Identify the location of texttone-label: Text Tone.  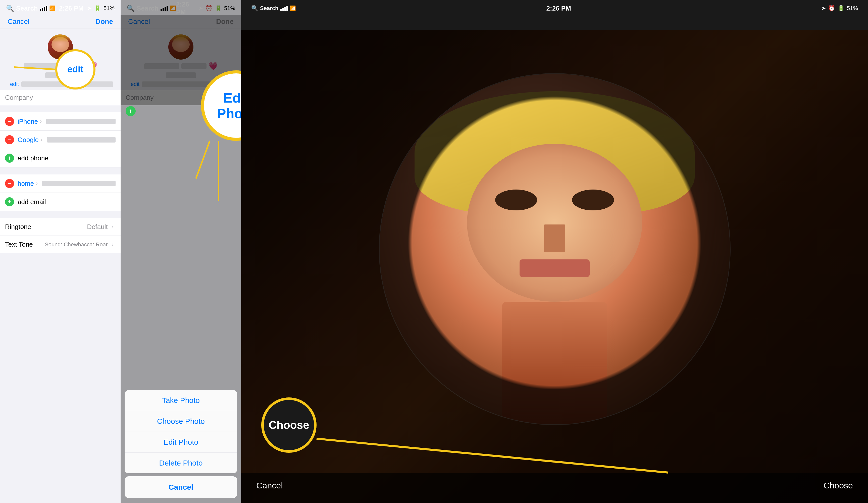
(25, 244).